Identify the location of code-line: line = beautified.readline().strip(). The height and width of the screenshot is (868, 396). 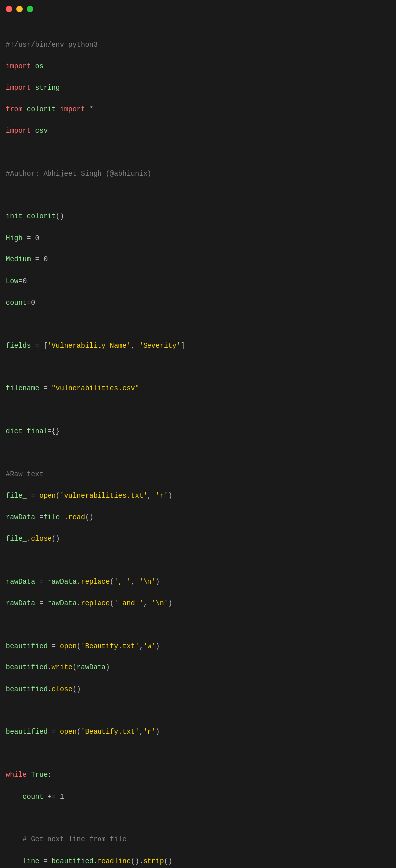
(198, 862).